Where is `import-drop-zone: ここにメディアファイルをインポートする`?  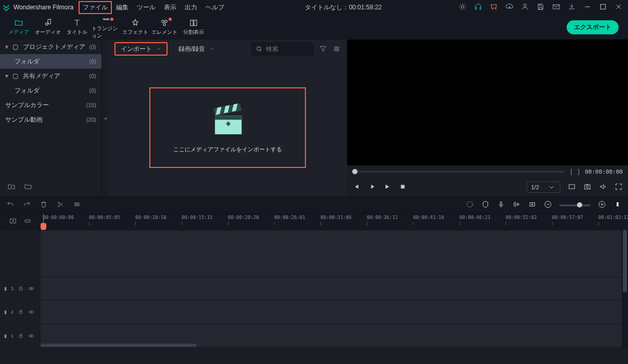
import-drop-zone: ここにメディアファイルをインポートする is located at coordinates (228, 128).